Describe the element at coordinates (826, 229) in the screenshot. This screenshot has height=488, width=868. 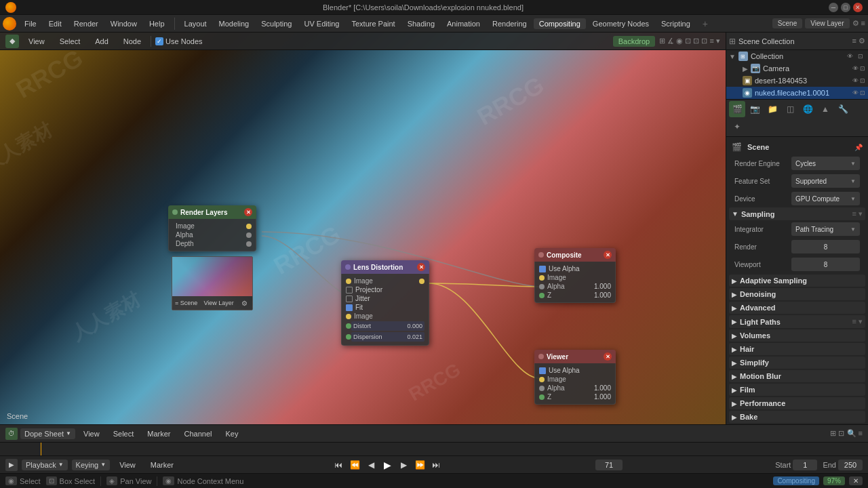
I see `integrator-dropdown: Path Tracing ▼` at that location.